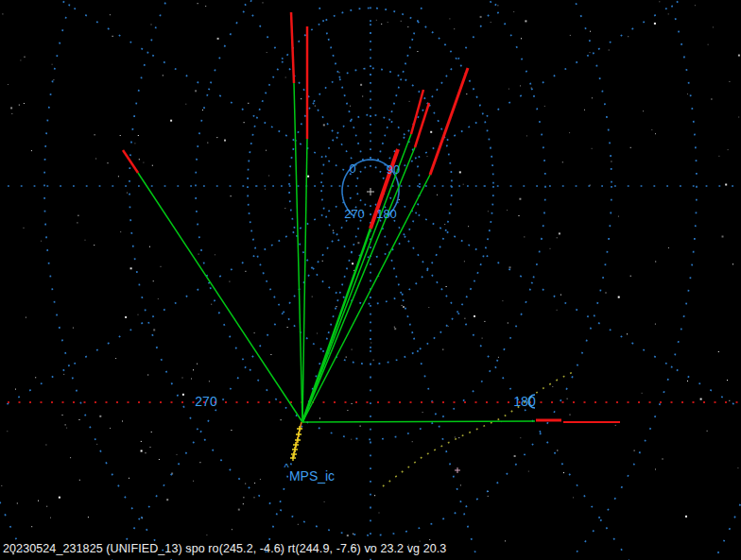  Describe the element at coordinates (457, 470) in the screenshot. I see `faint-cross-marker` at that location.